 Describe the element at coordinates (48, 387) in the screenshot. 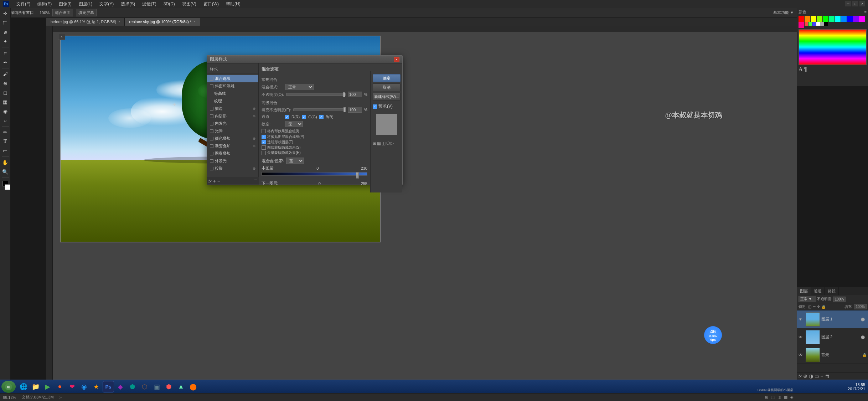

I see `taskbar-icon-media: ▶` at that location.